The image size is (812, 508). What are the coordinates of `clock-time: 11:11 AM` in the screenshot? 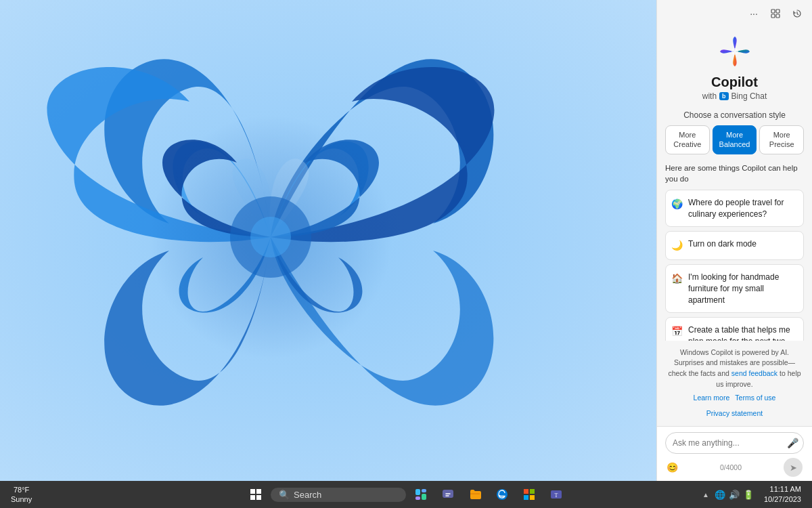 It's located at (782, 489).